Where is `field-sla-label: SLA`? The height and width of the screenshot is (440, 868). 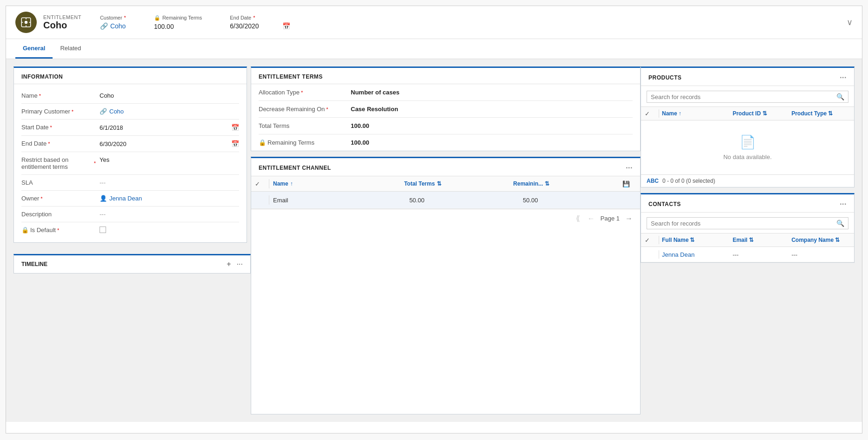 field-sla-label: SLA is located at coordinates (59, 182).